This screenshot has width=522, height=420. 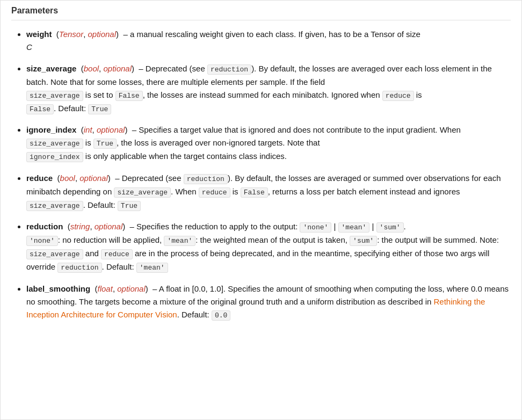 I want to click on label-smoothing-link: Rethinking the Inception Architecture fo…, so click(x=256, y=308).